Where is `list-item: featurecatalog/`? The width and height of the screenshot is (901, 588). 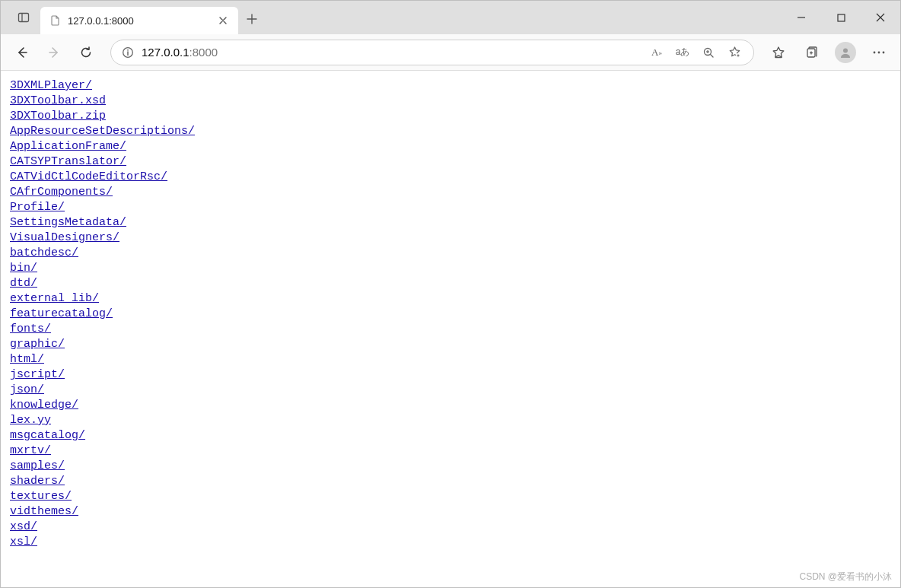 list-item: featurecatalog/ is located at coordinates (450, 314).